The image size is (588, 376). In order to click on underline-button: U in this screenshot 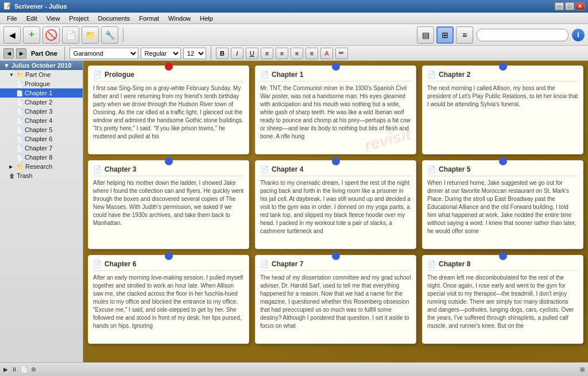, I will do `click(252, 53)`.